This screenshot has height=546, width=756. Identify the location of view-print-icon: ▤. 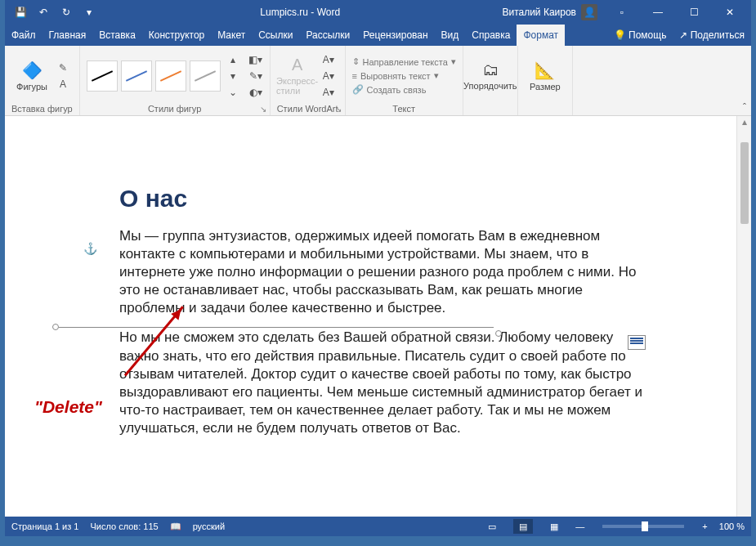
(523, 526).